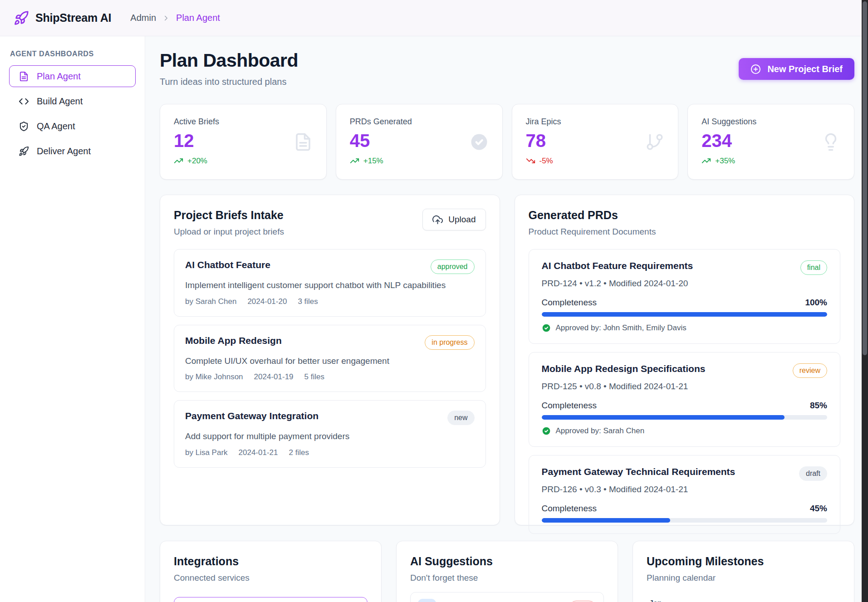  Describe the element at coordinates (595, 161) in the screenshot. I see `stat-trend: -5%` at that location.